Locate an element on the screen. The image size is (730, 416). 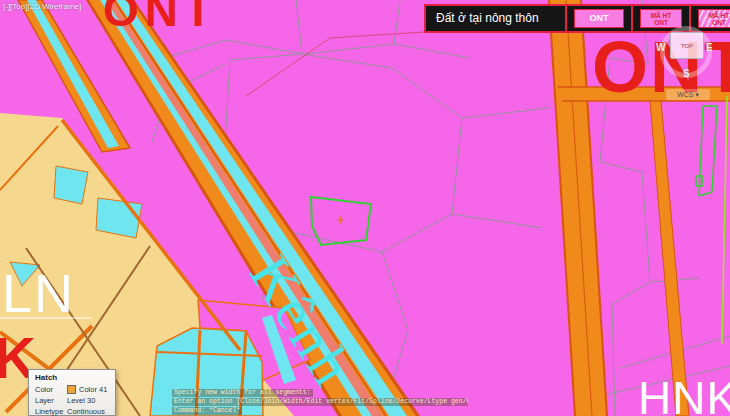
compass-west: W is located at coordinates (660, 48).